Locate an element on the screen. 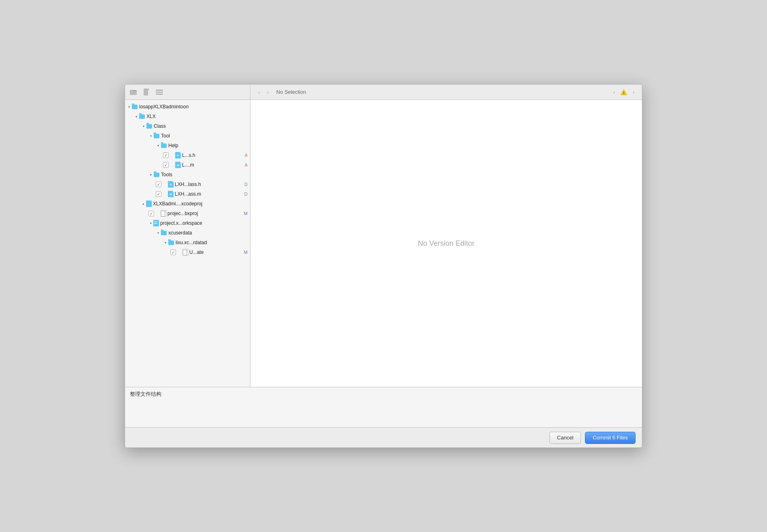 The height and width of the screenshot is (532, 767). tree-label-tool: Tool is located at coordinates (204, 136).